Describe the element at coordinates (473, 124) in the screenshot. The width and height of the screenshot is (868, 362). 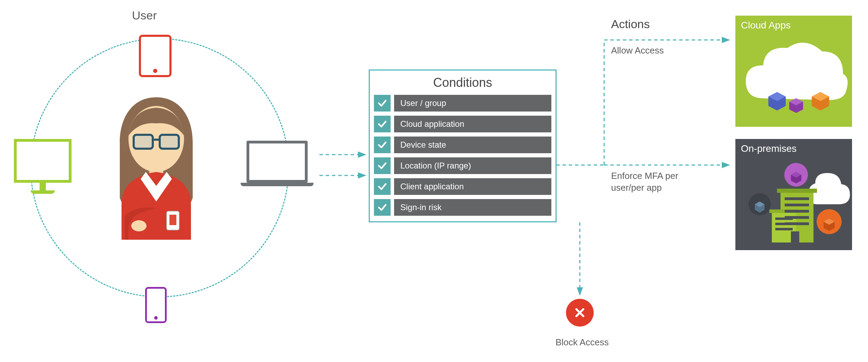
I see `condition-label: Cloud application` at that location.